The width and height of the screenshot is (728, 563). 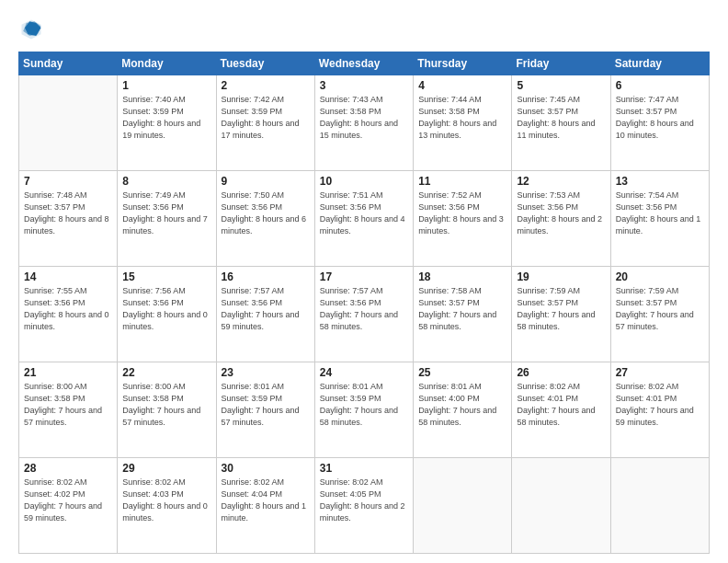 What do you see at coordinates (68, 309) in the screenshot?
I see `day-info: Sunrise: 7:55 AMSunset: 3:56 PMDaylight:…` at bounding box center [68, 309].